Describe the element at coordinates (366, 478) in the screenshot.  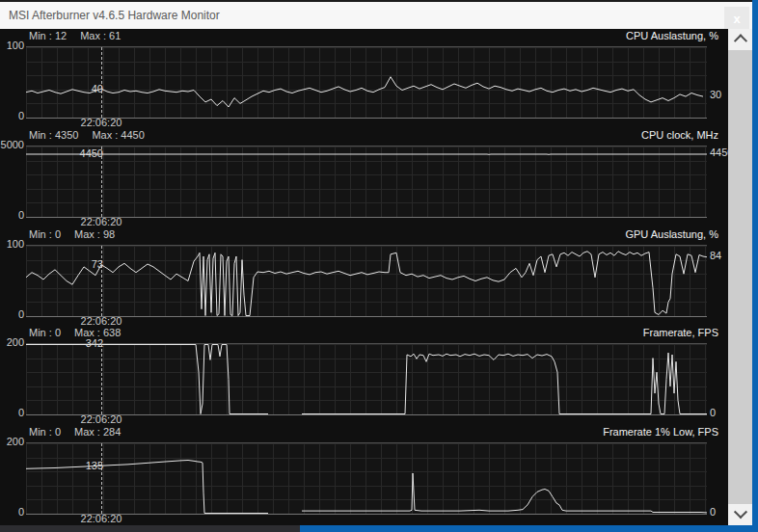
I see `plot-area: 135` at that location.